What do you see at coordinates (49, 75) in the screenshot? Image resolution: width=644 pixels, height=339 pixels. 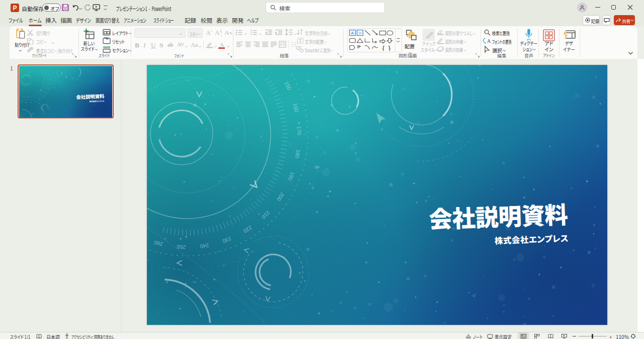 I see `svg-text: 160` at bounding box center [49, 75].